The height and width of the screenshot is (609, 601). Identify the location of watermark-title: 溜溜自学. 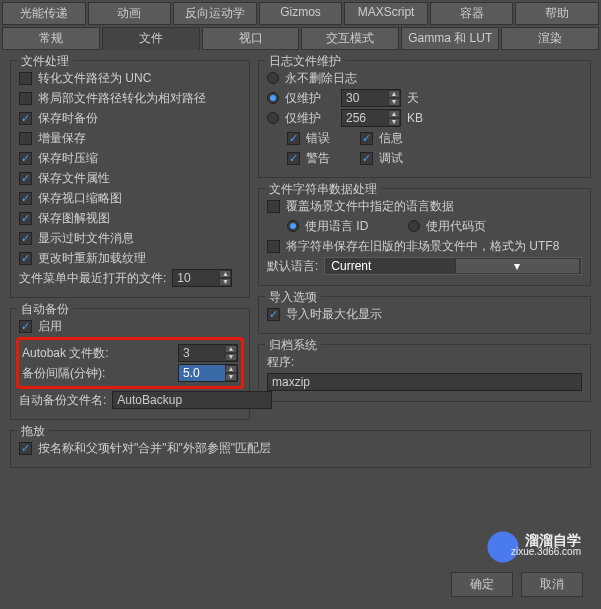
(553, 540).